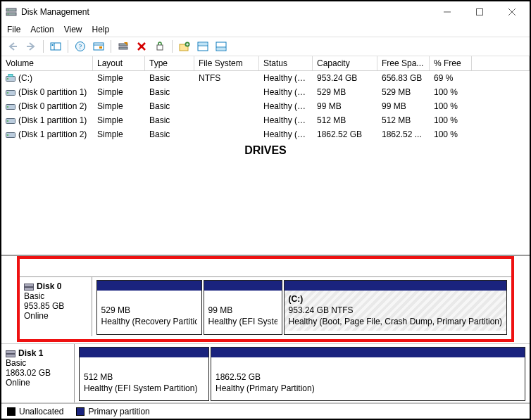 This screenshot has width=531, height=420. Describe the element at coordinates (221, 46) in the screenshot. I see `list-bottom-button` at that location.